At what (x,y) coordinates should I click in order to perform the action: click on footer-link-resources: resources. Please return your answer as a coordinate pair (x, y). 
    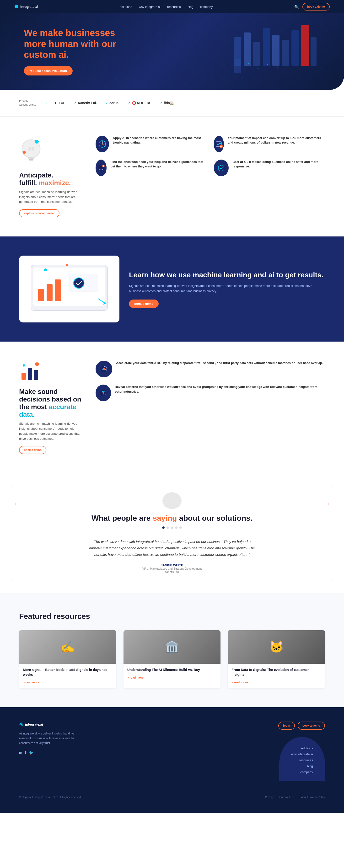
    Looking at the image, I should click on (306, 760).